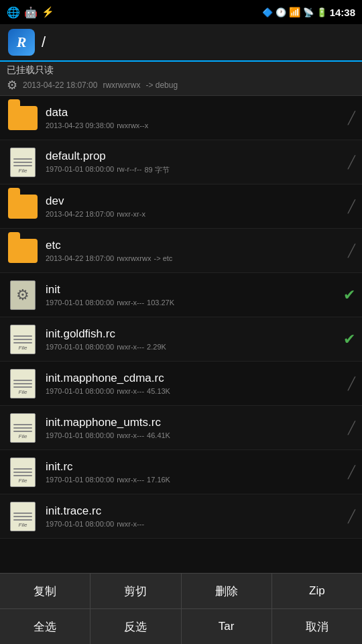  What do you see at coordinates (267, 12) in the screenshot?
I see `bluetooth-icon: 🔷` at bounding box center [267, 12].